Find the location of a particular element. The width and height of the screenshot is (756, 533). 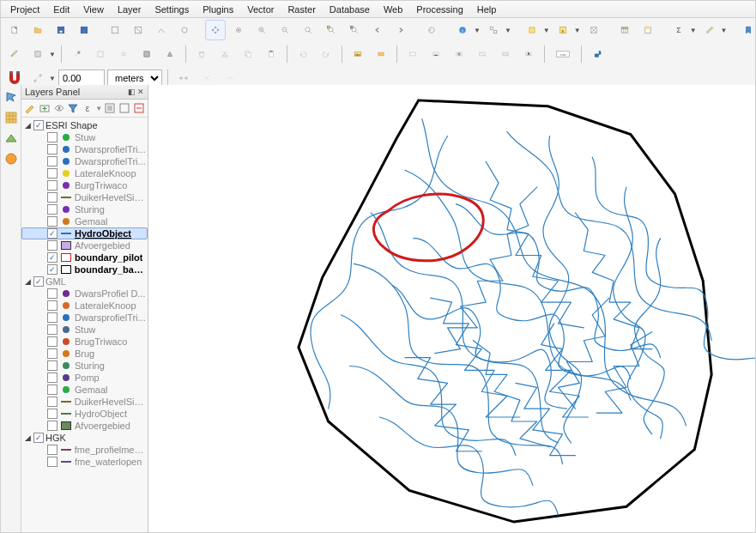

field-calculator-button is located at coordinates (648, 30).